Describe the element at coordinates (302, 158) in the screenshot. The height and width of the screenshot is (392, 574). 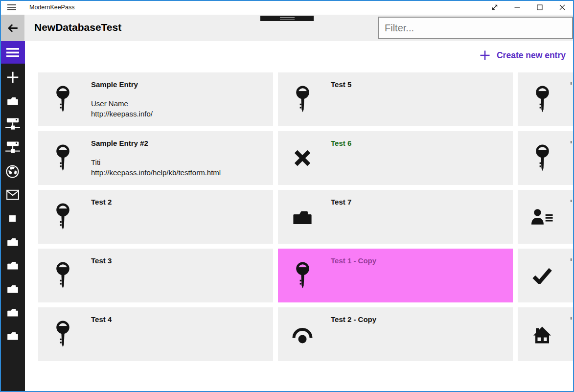
I see `x-icon` at that location.